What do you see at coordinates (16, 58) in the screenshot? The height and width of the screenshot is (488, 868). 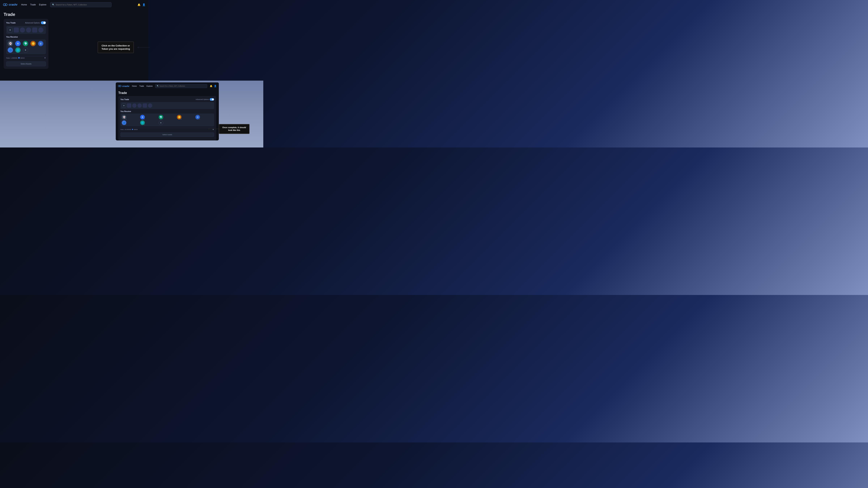 I see `fees-label: Fees: 1.000000 $ADA` at bounding box center [16, 58].